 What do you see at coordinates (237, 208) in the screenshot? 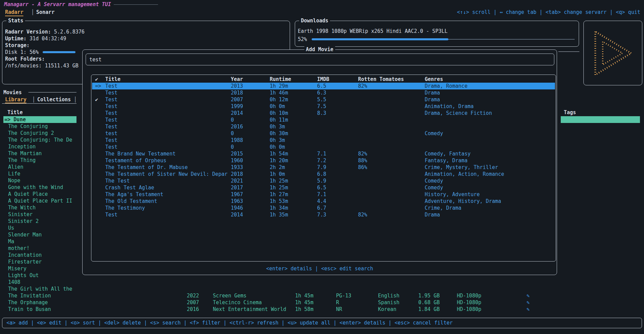
I see `result-year: 1946` at bounding box center [237, 208].